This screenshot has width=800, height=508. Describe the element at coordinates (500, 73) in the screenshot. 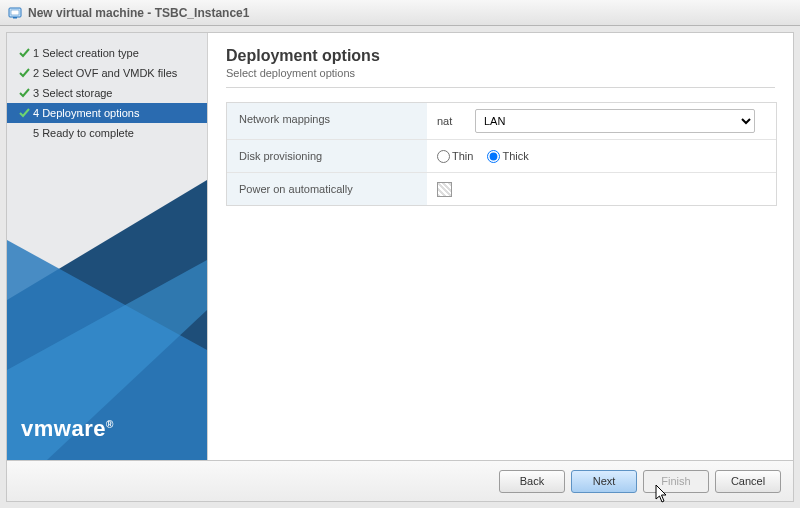

I see `page-subtitle: Select deployment options` at that location.